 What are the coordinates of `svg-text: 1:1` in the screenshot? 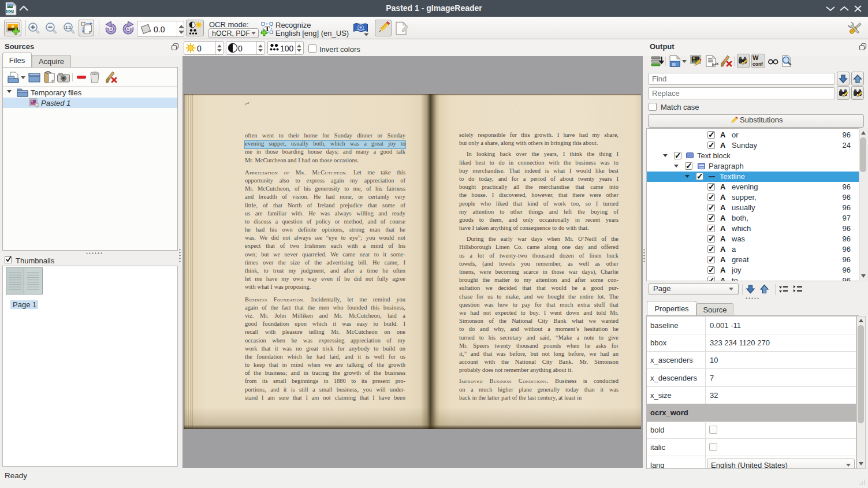 It's located at (68, 28).